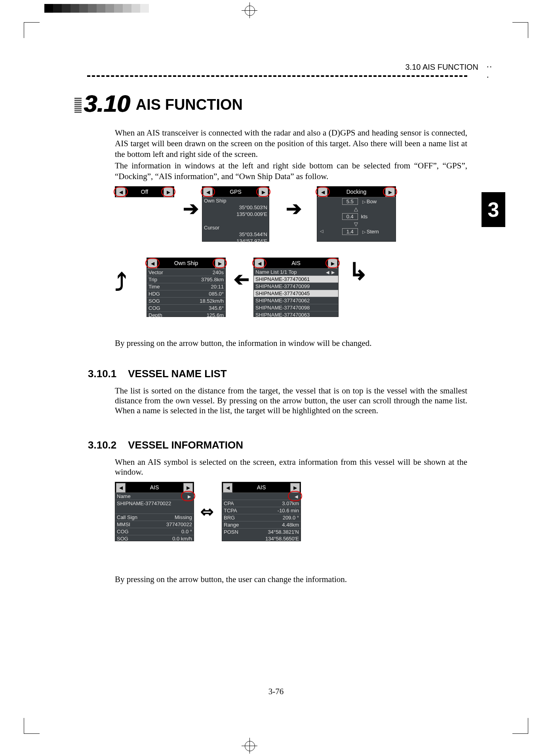  Describe the element at coordinates (296, 293) in the screenshot. I see `ais-name-list: Name List 1/1 Top◀▶ SHIPNAME-377470061 S…` at that location.